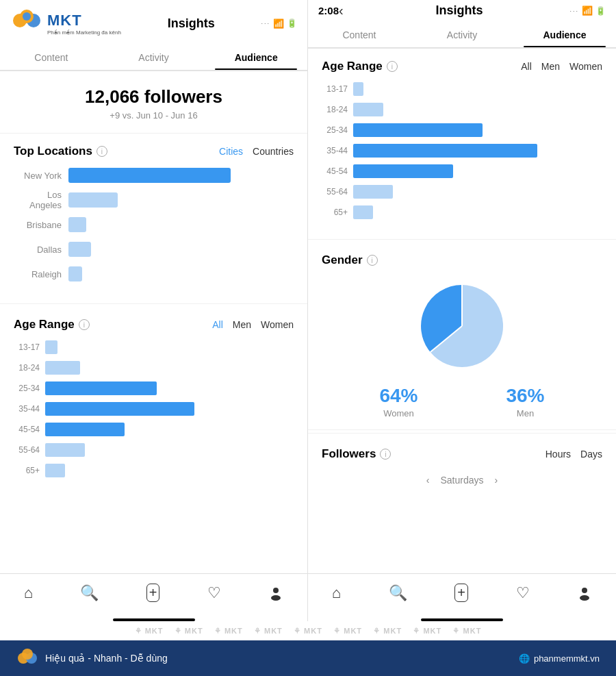 This screenshot has height=676, width=616. What do you see at coordinates (153, 450) in the screenshot?
I see `age-row-5564-left: 55-64` at bounding box center [153, 450].